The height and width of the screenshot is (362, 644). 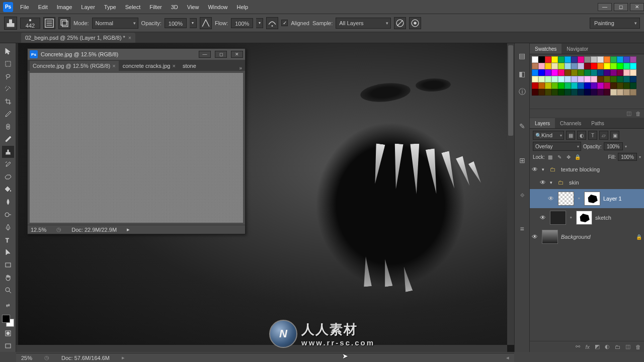 I want to click on menu-type: Type, so click(x=110, y=7).